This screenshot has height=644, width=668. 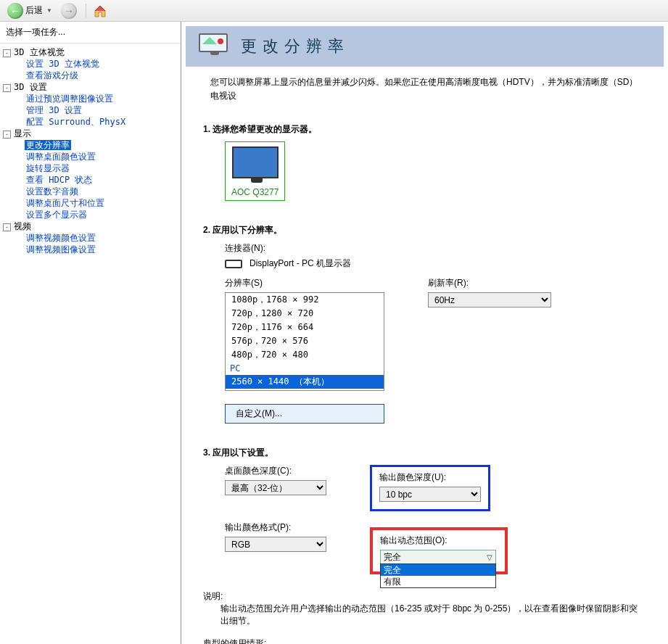 I want to click on resolution-listbox: 1080p，1768 × 992720p，1280 × 720720p，1176…, so click(x=305, y=342).